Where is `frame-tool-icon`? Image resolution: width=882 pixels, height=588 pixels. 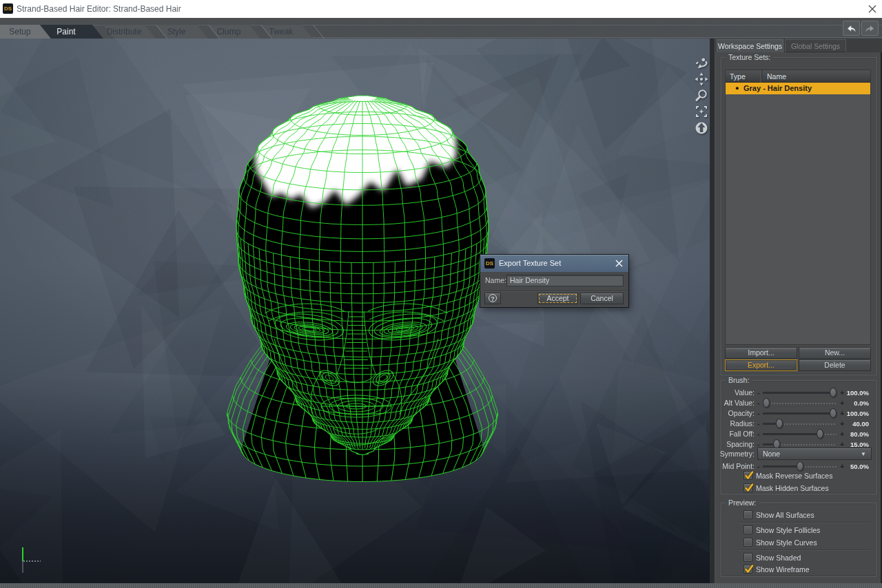
frame-tool-icon is located at coordinates (701, 112).